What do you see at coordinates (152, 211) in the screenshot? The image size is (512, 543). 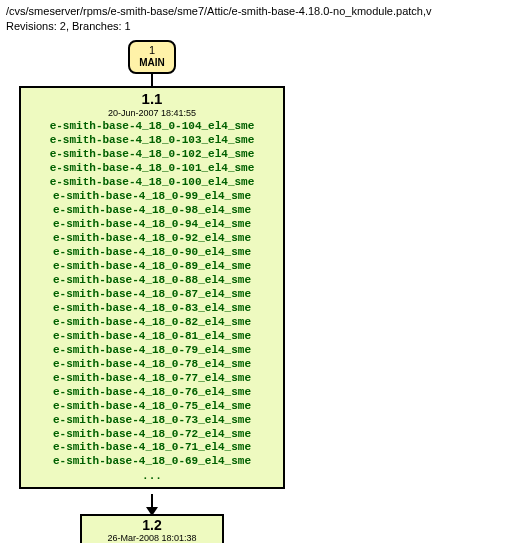 I see `tag-item: e-smith-base-4_18_0-98_el4_sme` at bounding box center [152, 211].